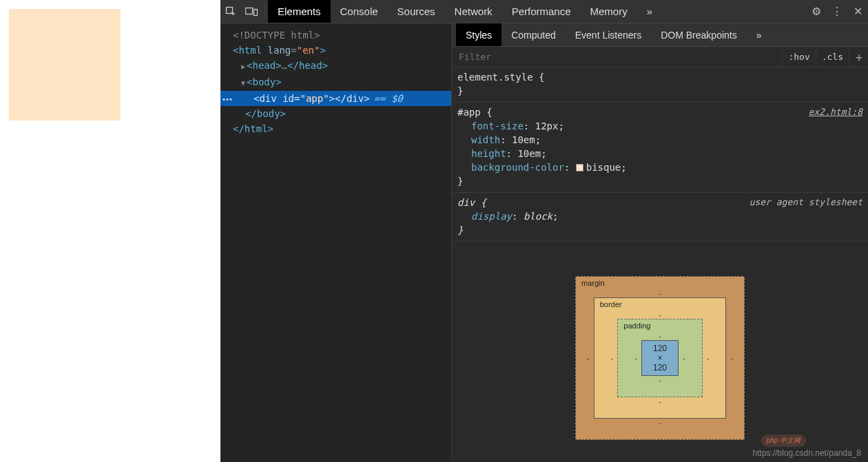  I want to click on styles-filter-input, so click(617, 56).